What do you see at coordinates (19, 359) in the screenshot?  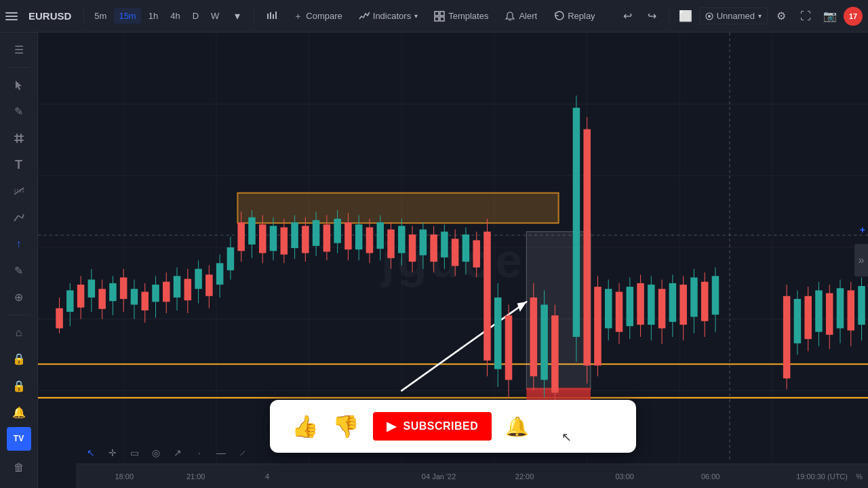 I see `sidebar-lock-icon: 🔒` at bounding box center [19, 359].